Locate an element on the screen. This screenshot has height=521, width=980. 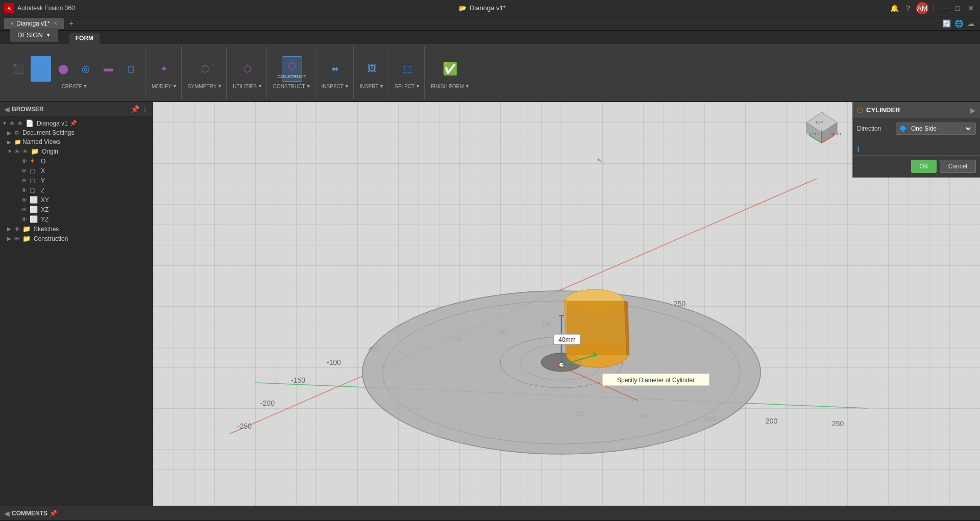
profile-icon: AM is located at coordinates (922, 8).